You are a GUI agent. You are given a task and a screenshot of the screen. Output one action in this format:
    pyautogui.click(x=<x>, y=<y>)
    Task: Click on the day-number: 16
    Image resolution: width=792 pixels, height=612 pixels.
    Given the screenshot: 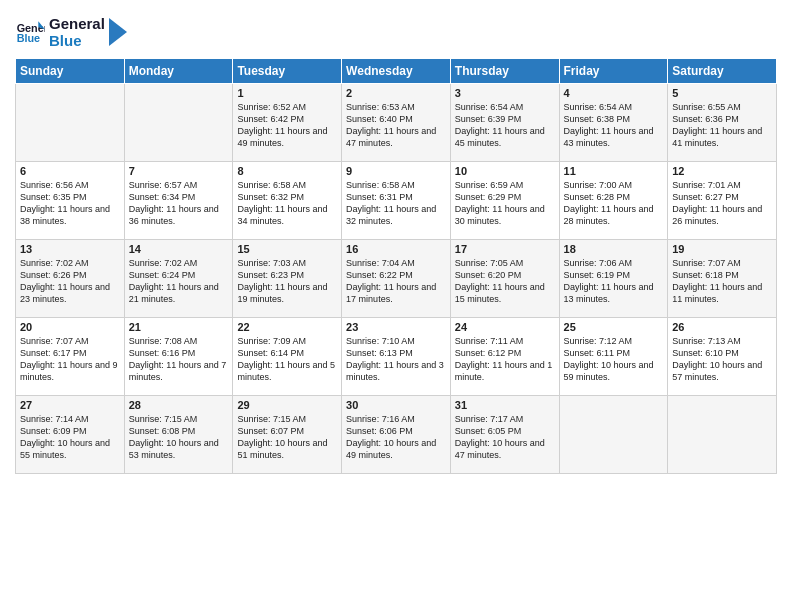 What is the action you would take?
    pyautogui.click(x=396, y=249)
    